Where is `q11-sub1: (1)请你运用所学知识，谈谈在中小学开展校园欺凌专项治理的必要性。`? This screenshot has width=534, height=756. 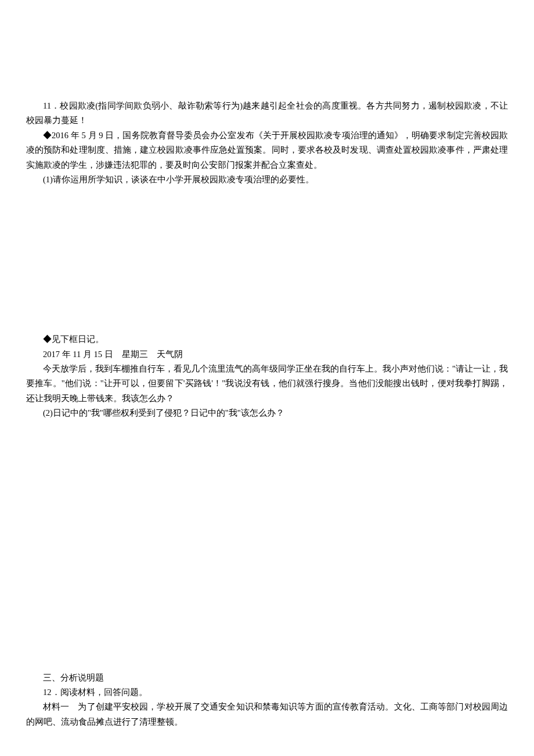
q11-sub1: (1)请你运用所学知识，谈谈在中小学开展校园欺凌专项治理的必要性。 is located at coordinates (267, 180).